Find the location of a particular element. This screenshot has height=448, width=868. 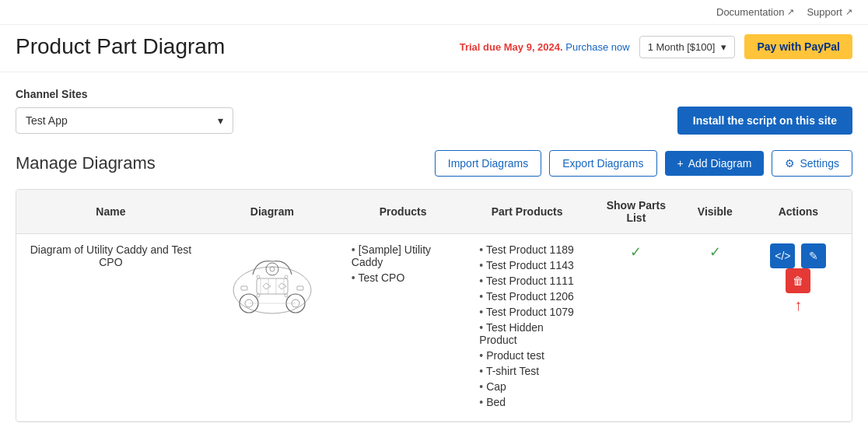

col-actions: Actions is located at coordinates (798, 212).